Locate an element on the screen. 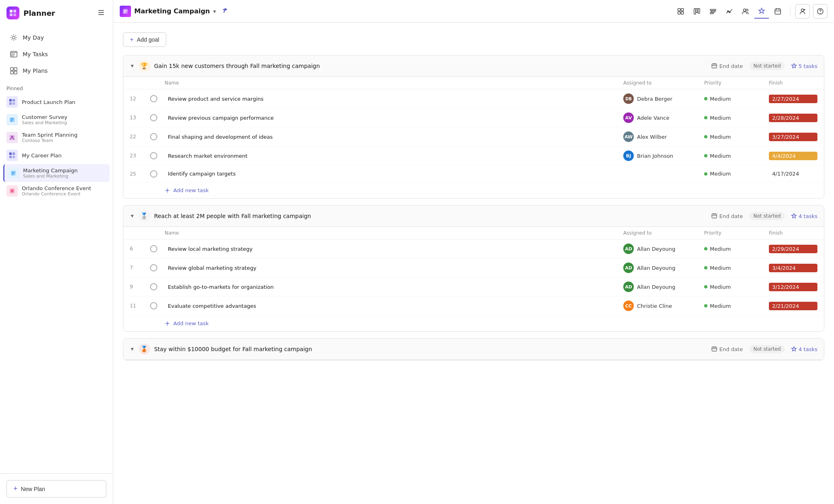 This screenshot has height=504, width=834. goal-3-header: ▼ 🥉 Stay within $10000 budget for Fall m… is located at coordinates (474, 349).